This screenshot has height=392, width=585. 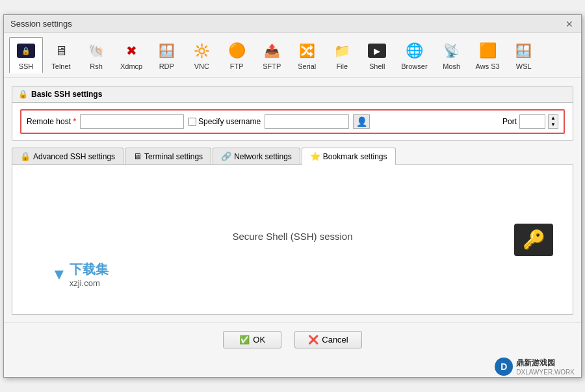 I want to click on serial-icon: 🔀, so click(x=307, y=51).